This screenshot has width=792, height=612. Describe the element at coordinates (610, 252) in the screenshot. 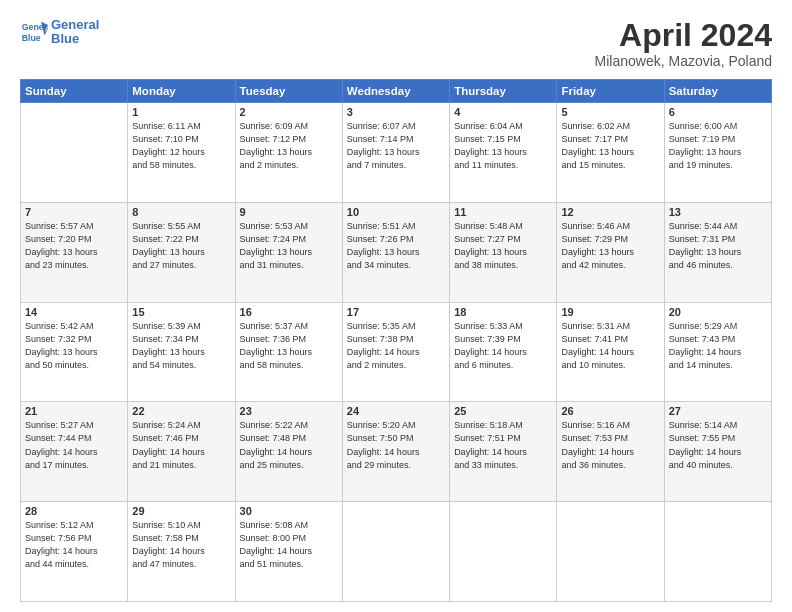

I see `calendar-cell: 12Sunrise: 5:46 AM Sunset: 7:29 PM Dayli…` at that location.